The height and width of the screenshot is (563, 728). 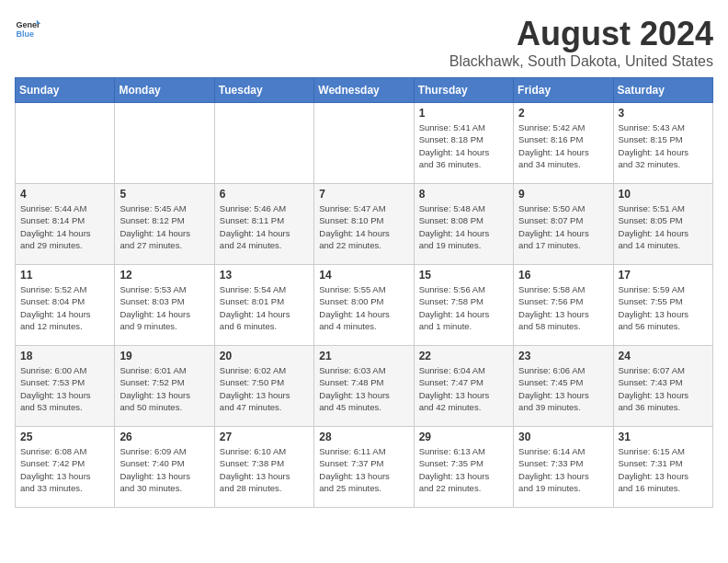 I want to click on cell-text: Sunset: 7:50 PM, so click(x=265, y=383).